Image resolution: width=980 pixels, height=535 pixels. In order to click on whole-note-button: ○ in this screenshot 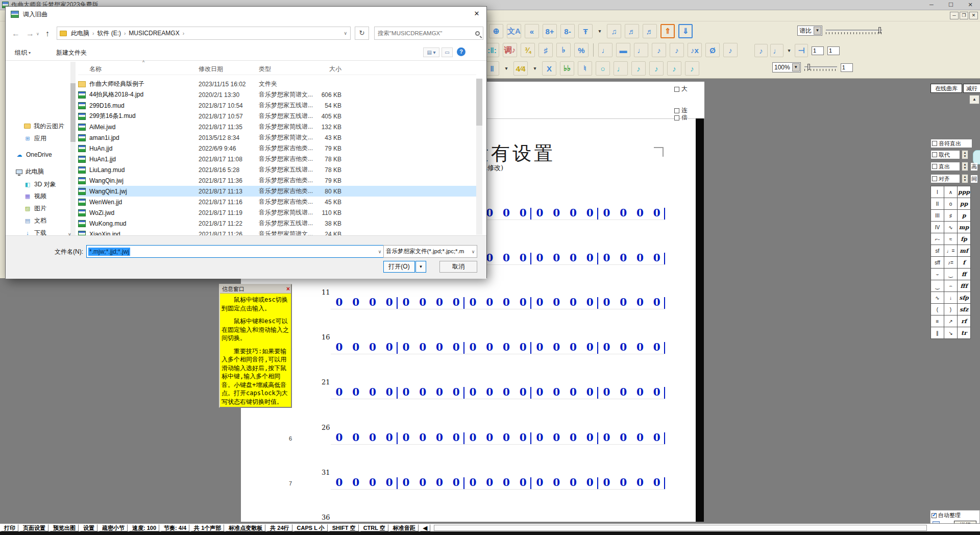, I will do `click(603, 68)`.